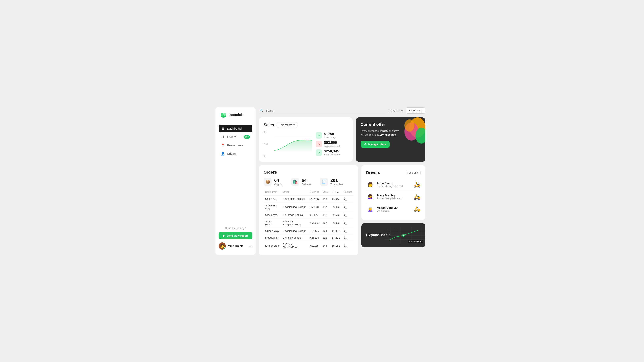  What do you see at coordinates (332, 144) in the screenshot?
I see `metric-month1: ↘ $52,500 Sales this month` at bounding box center [332, 144].